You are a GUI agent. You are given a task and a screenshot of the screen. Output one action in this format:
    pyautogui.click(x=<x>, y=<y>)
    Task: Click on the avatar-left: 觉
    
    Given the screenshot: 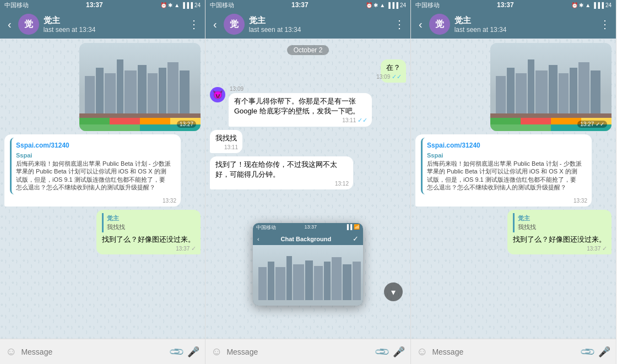 What is the action you would take?
    pyautogui.click(x=29, y=24)
    